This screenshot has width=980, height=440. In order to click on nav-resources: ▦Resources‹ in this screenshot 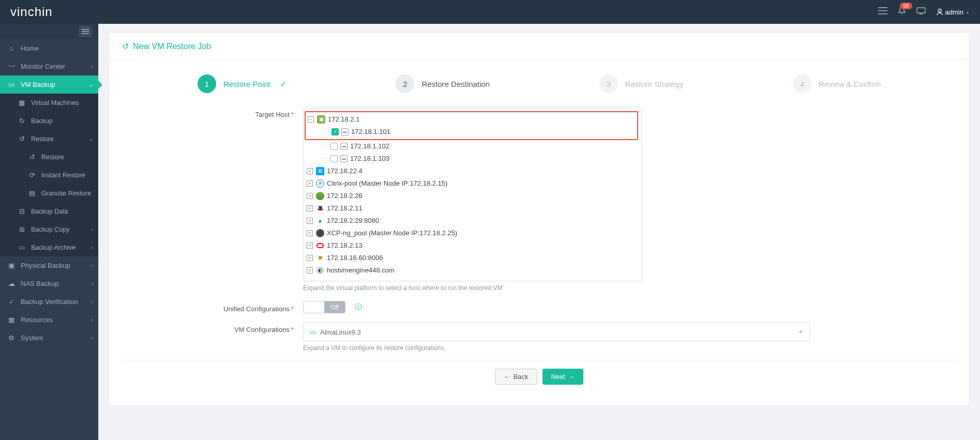, I will do `click(49, 320)`.